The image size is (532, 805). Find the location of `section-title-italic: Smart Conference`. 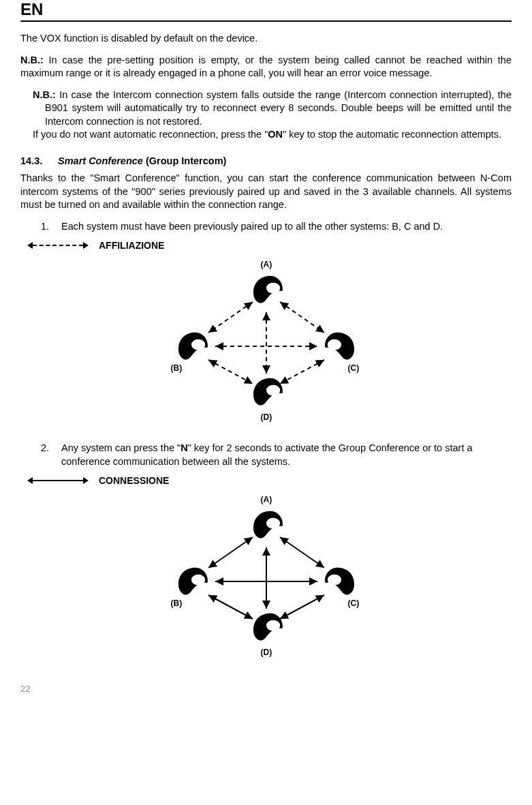

section-title-italic: Smart Conference is located at coordinates (101, 161).